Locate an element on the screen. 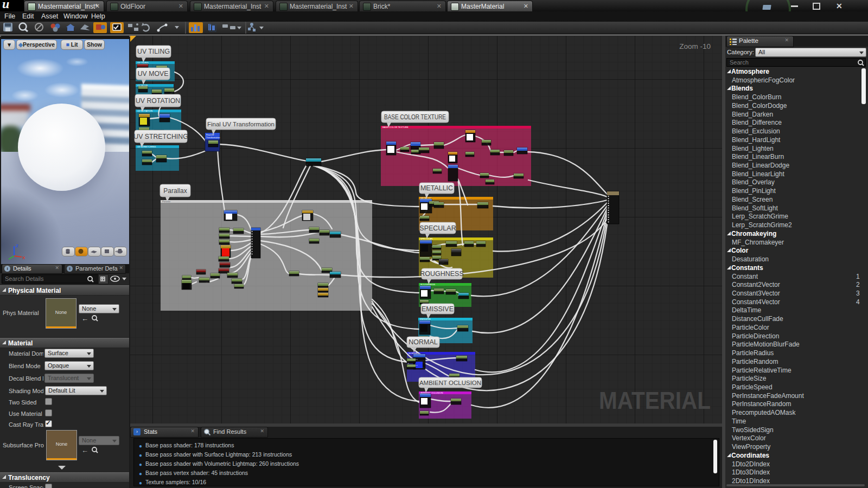  svg-text: Z is located at coordinates (17, 246).